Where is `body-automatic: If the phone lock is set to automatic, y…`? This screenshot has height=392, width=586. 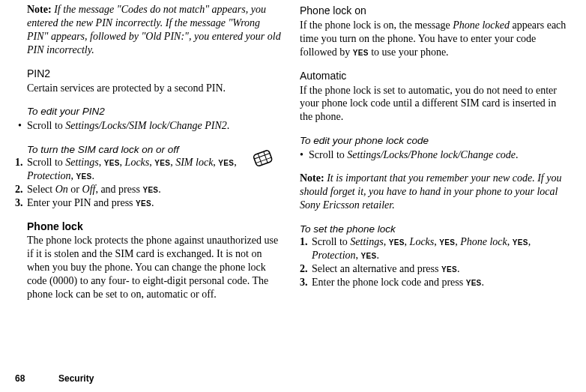 body-automatic: If the phone lock is set to automatic, y… is located at coordinates (433, 104).